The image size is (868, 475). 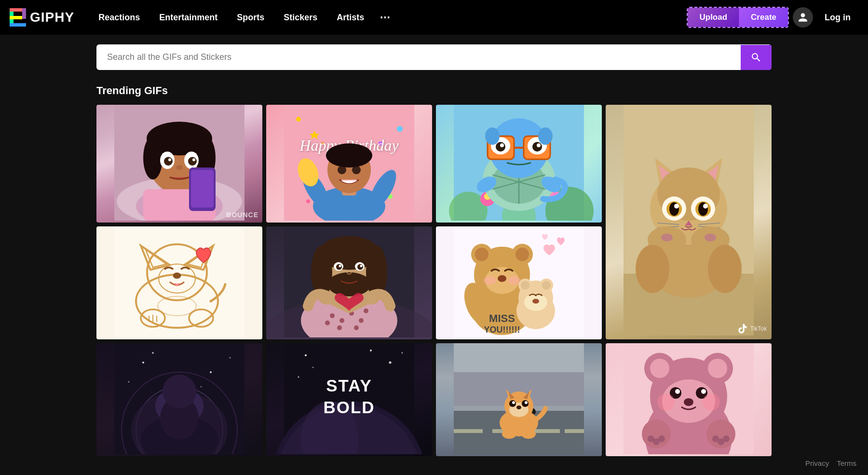 I want to click on nav-entertainment: Entertainment, so click(x=188, y=17).